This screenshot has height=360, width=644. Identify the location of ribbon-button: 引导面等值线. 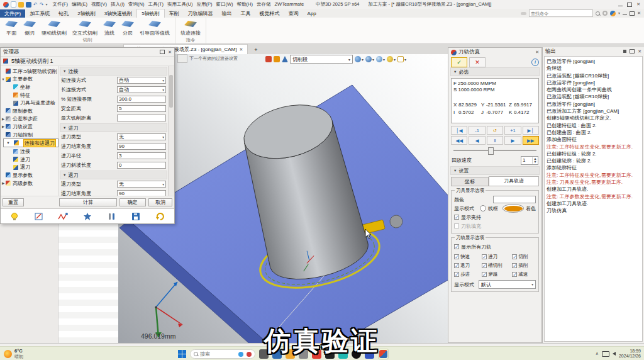
(155, 28).